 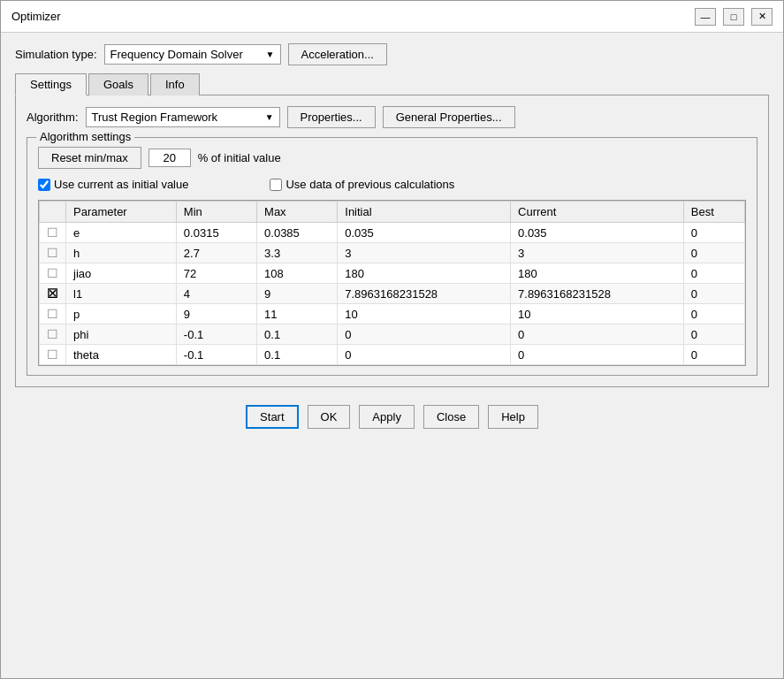 I want to click on table-row: ☒l1497.89631682315287.89631682315280, so click(x=392, y=294).